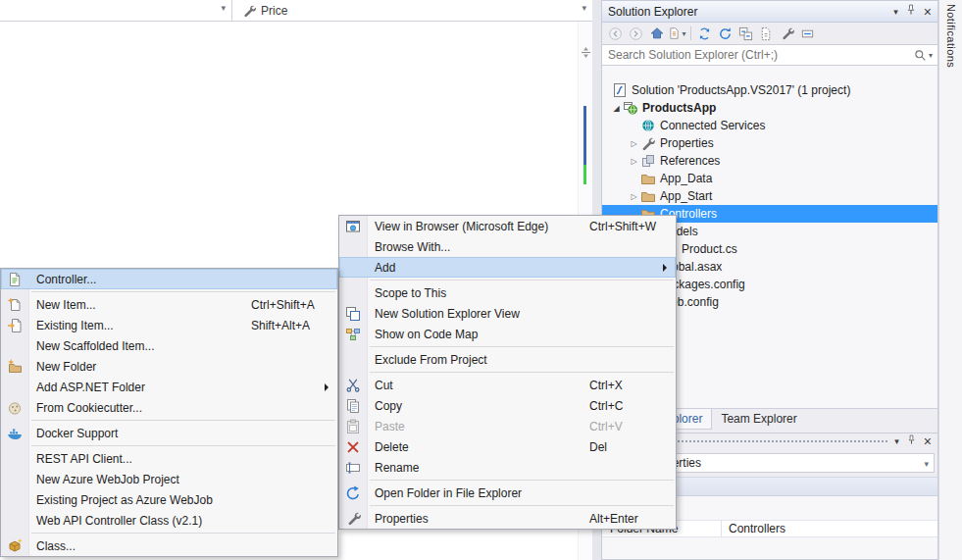 This screenshot has height=560, width=962. Describe the element at coordinates (169, 326) in the screenshot. I see `menu-item-existing-item: Existing Item... Shift+Alt+A` at that location.